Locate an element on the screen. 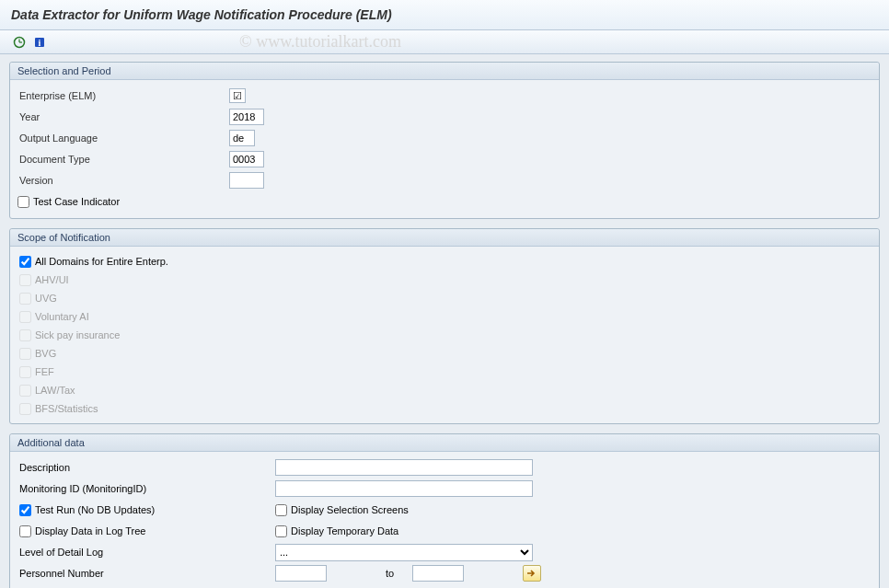 Image resolution: width=889 pixels, height=588 pixels. bvg-label: BVG is located at coordinates (46, 353).